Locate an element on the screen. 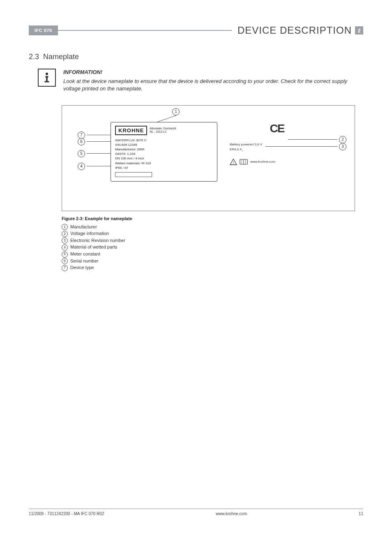  manufacturer-address: Altometer, Dordrecht NL - 3313 LC is located at coordinates (163, 131).